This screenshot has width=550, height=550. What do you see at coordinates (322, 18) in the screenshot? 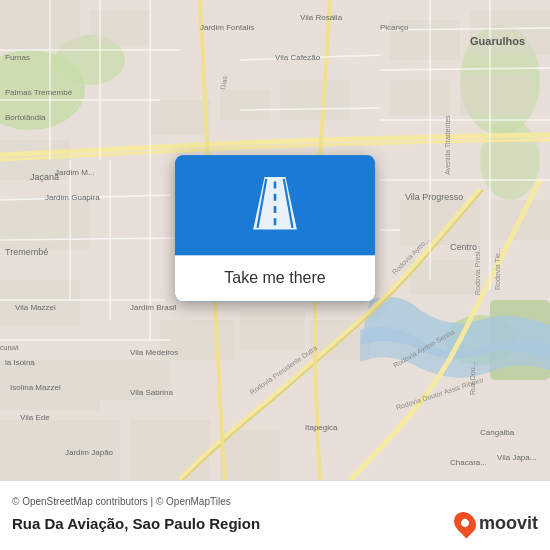
I see `svg-text: Vila Rosália` at bounding box center [322, 18].